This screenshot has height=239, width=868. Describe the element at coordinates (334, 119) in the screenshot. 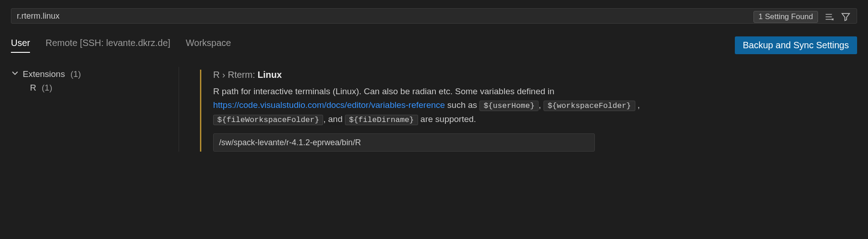

I see `desc-text: , and` at that location.